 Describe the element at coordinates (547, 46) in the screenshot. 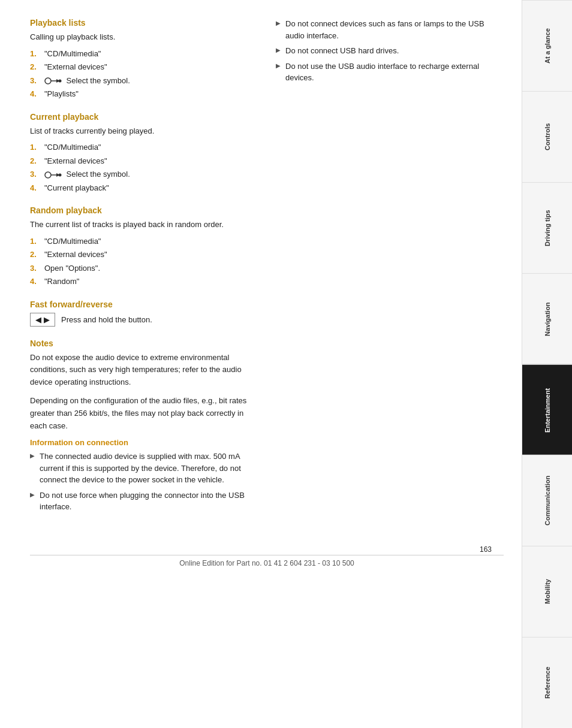

I see `sidebar-tab-at-a-glance: At a glance` at that location.